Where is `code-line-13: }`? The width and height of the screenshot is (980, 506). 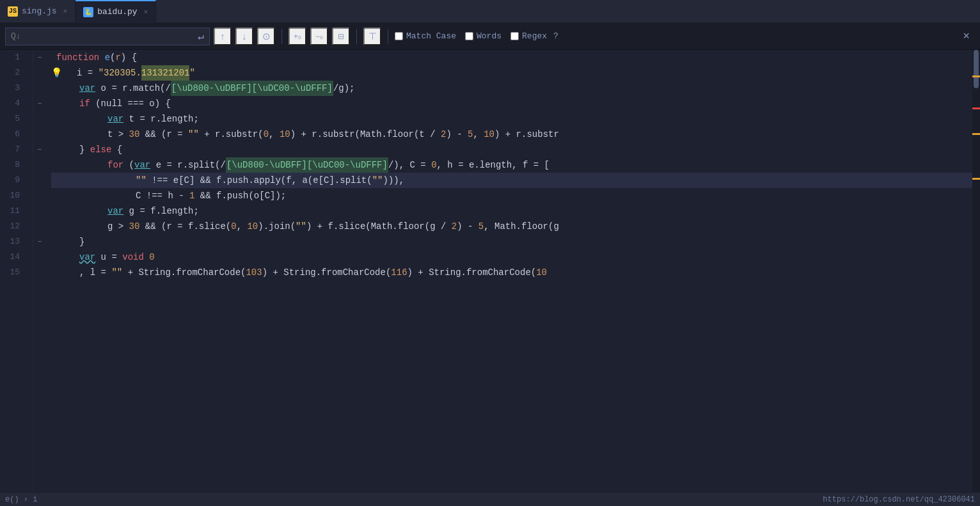 code-line-13: } is located at coordinates (512, 242).